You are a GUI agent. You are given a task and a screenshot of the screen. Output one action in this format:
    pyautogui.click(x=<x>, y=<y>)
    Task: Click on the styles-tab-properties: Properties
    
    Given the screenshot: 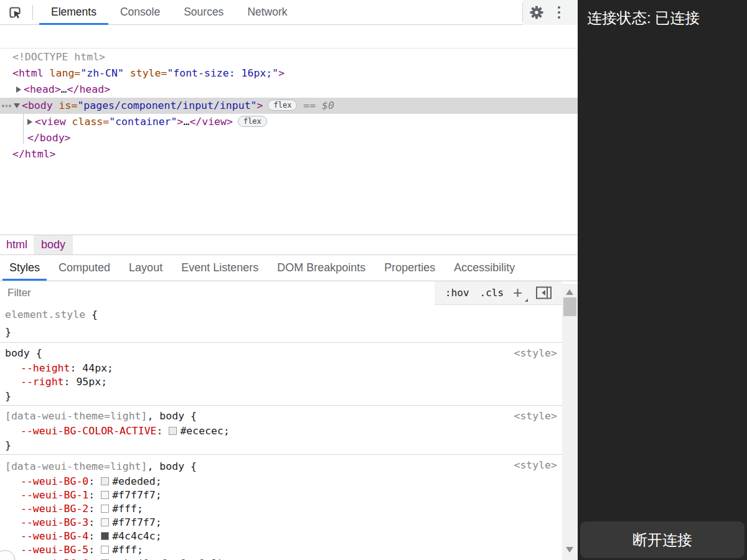 What is the action you would take?
    pyautogui.click(x=410, y=268)
    